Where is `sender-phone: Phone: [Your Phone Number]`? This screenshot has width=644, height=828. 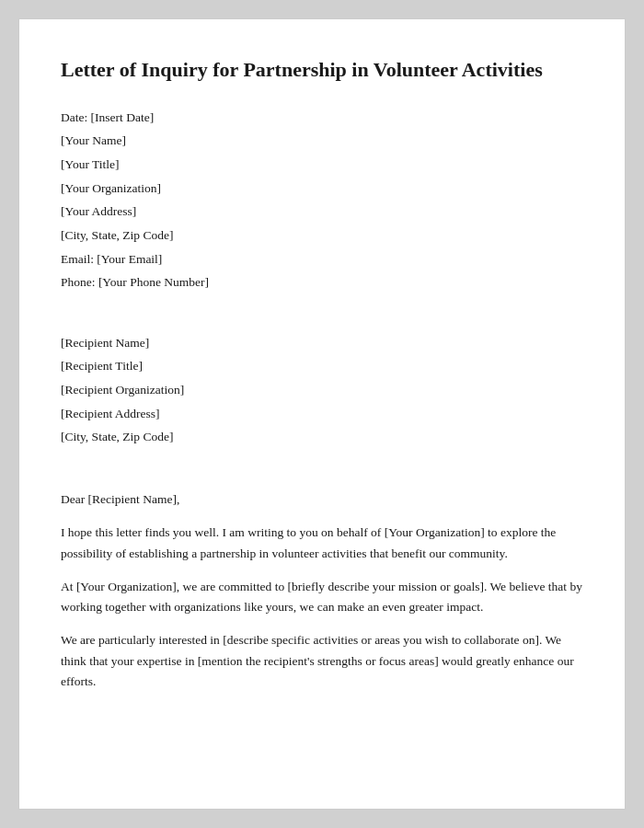 sender-phone: Phone: [Your Phone Number] is located at coordinates (322, 282).